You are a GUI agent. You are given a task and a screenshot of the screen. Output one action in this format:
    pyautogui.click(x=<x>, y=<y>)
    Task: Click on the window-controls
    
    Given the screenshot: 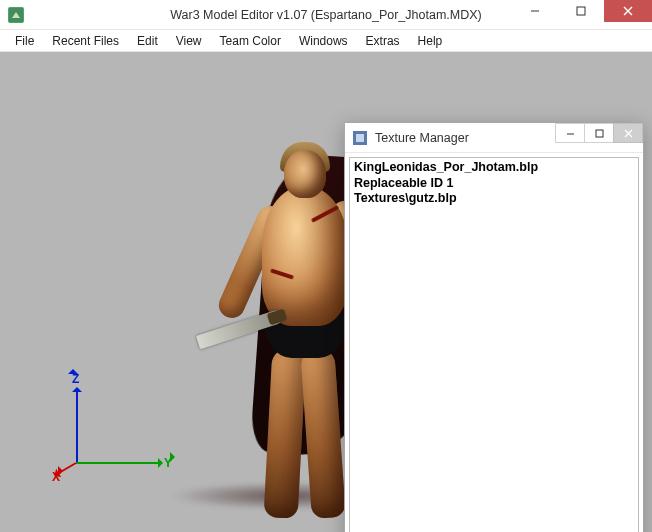 What is the action you would take?
    pyautogui.click(x=582, y=11)
    